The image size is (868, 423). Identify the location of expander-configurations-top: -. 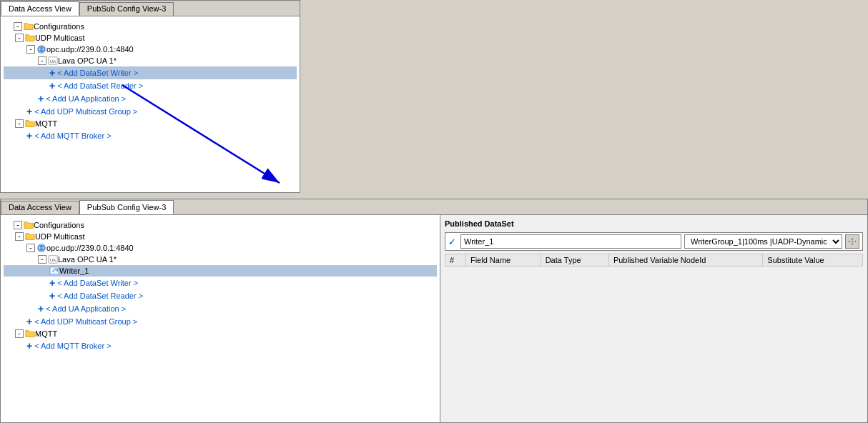
(18, 26).